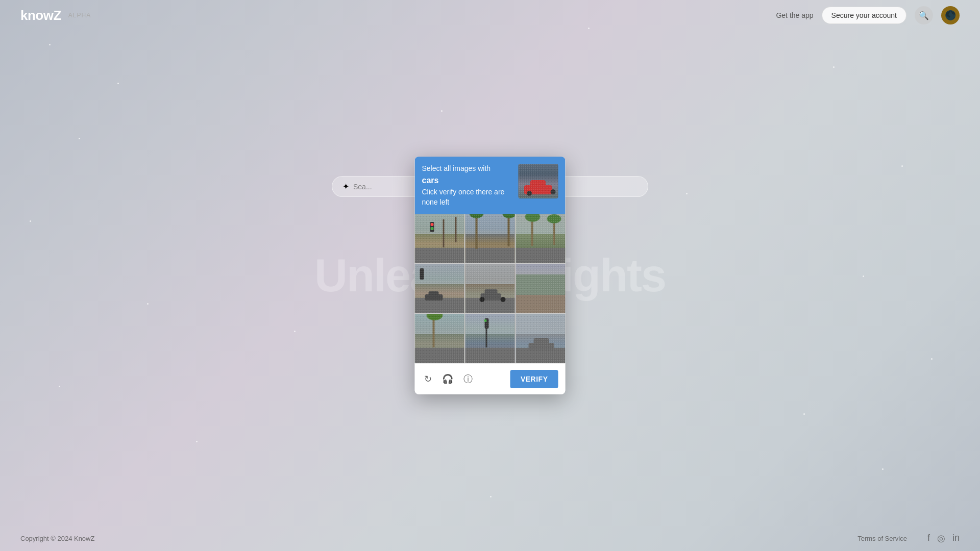 The height and width of the screenshot is (551, 980). I want to click on preview-car-image, so click(538, 181).